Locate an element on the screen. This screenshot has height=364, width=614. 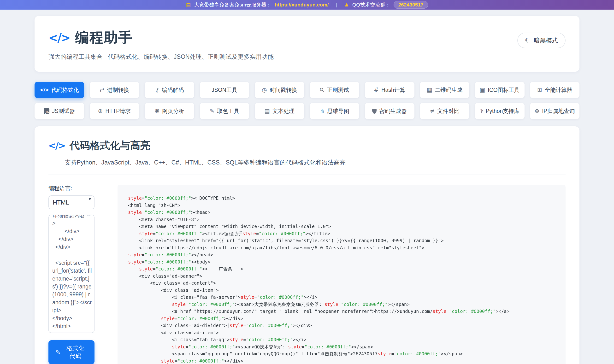
tab-label: 思维导图 is located at coordinates (338, 111).